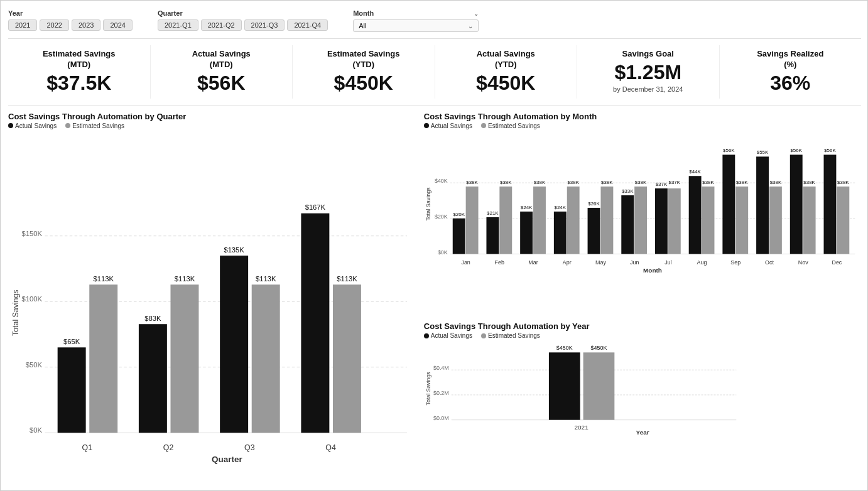  What do you see at coordinates (178, 25) in the screenshot?
I see `quarter-pill-q1: 2021-Q1` at bounding box center [178, 25].